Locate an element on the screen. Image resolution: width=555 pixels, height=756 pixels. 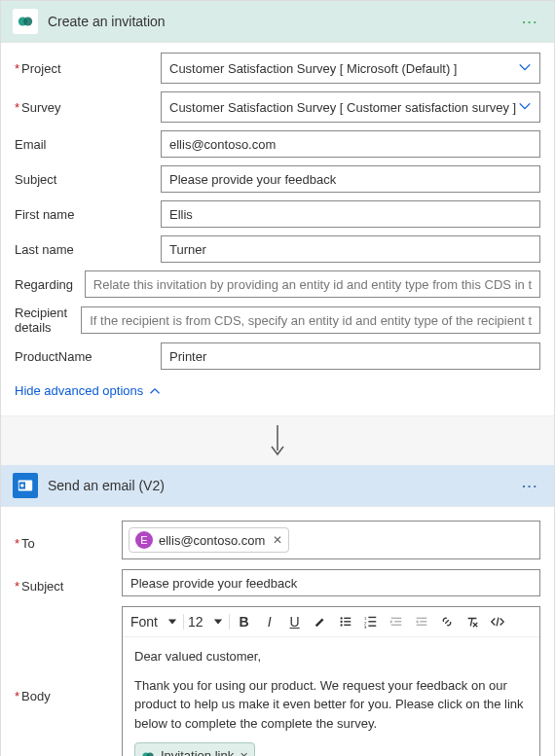
rich-text-toolbar: Font 12 B I U is located at coordinates (331, 623).